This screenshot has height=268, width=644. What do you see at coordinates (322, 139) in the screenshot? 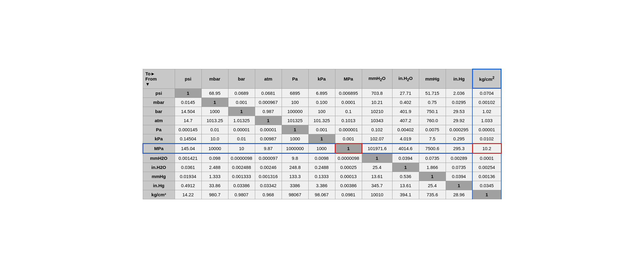
I see `cell-kpa-col5: 1` at bounding box center [322, 139].